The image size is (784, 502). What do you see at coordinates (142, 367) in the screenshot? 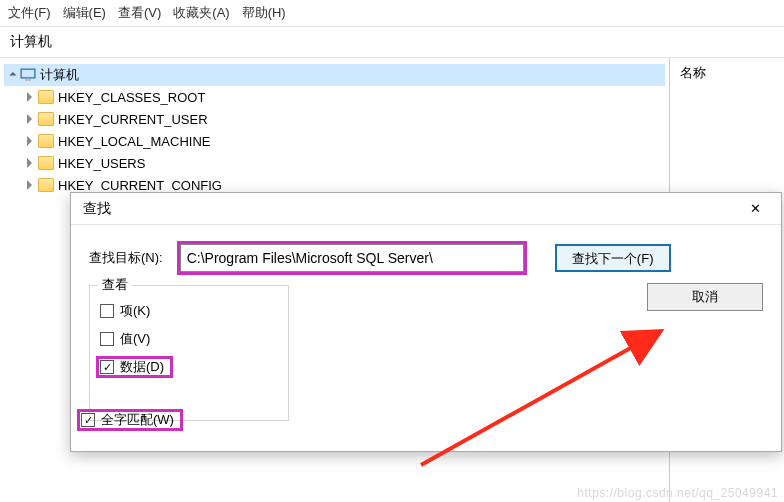
I see `checkbox-label: 数据(D)` at bounding box center [142, 367].